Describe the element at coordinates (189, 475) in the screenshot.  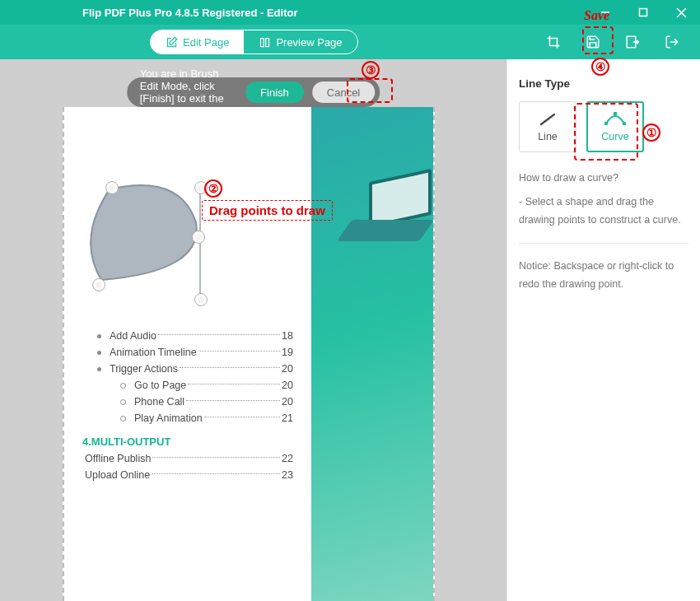
I see `toc-row: Upload Online23` at that location.